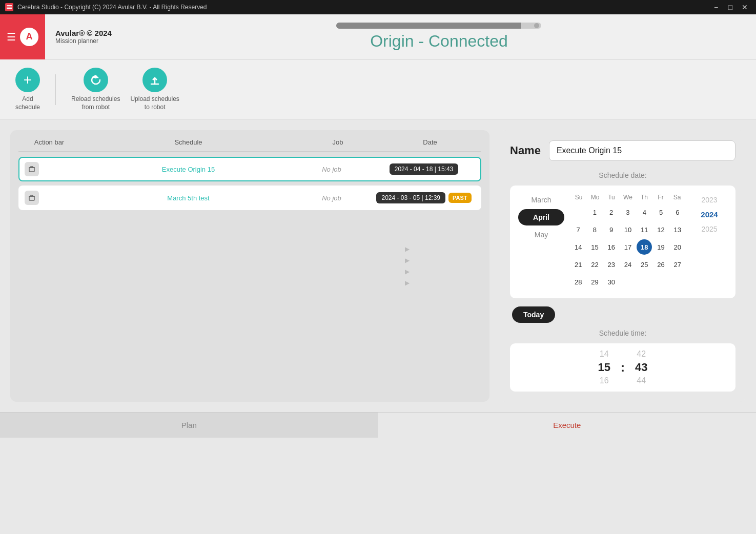 The height and width of the screenshot is (534, 756). I want to click on cal-day: 3, so click(628, 212).